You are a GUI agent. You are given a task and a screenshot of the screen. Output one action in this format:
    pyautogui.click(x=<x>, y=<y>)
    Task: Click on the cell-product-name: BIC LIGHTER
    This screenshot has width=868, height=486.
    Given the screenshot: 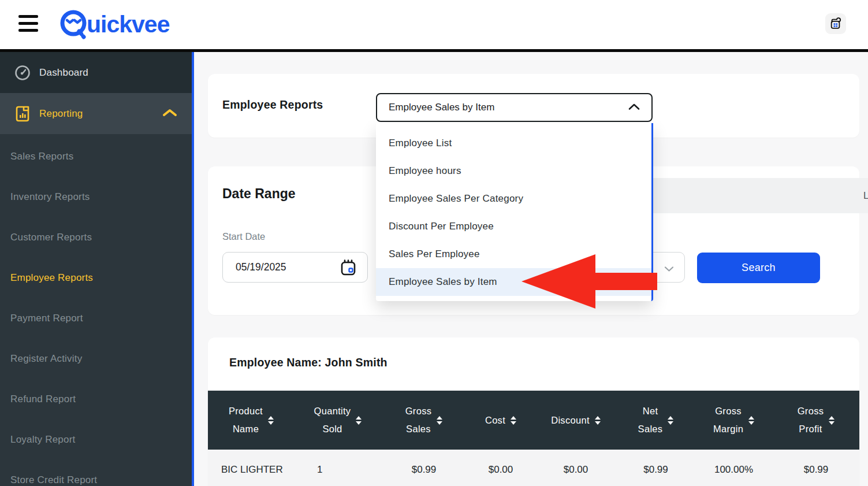 What is the action you would take?
    pyautogui.click(x=251, y=470)
    